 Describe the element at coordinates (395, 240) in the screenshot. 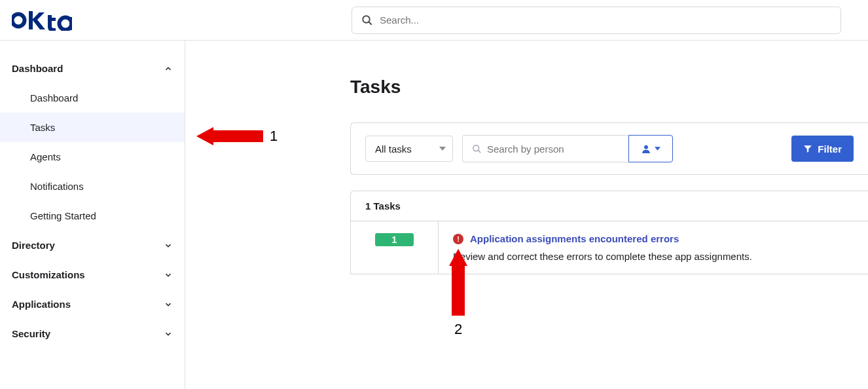

I see `task-count-badge: 1` at that location.